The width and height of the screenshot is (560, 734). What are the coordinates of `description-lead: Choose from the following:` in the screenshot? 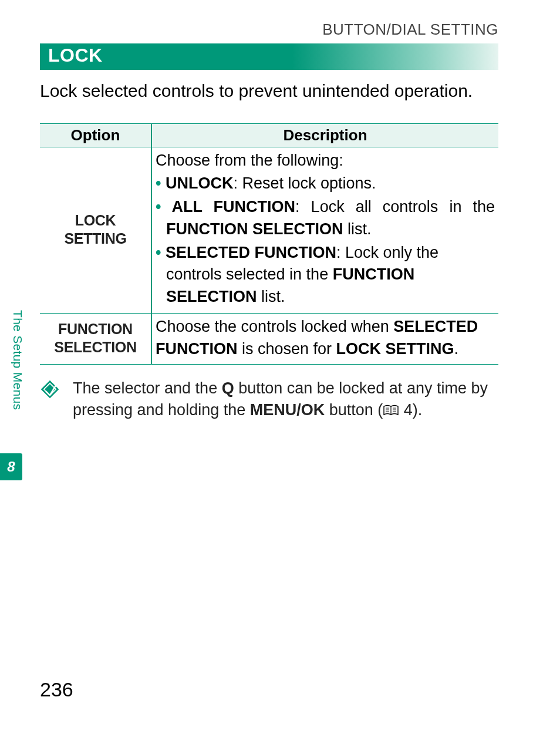 It's located at (325, 161).